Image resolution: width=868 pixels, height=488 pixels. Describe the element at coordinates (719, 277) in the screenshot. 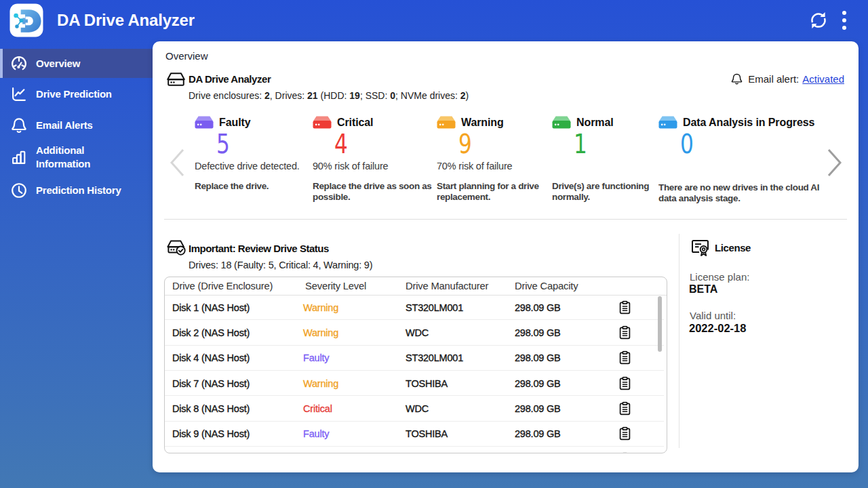

I see `license-plan-label: License plan:` at that location.